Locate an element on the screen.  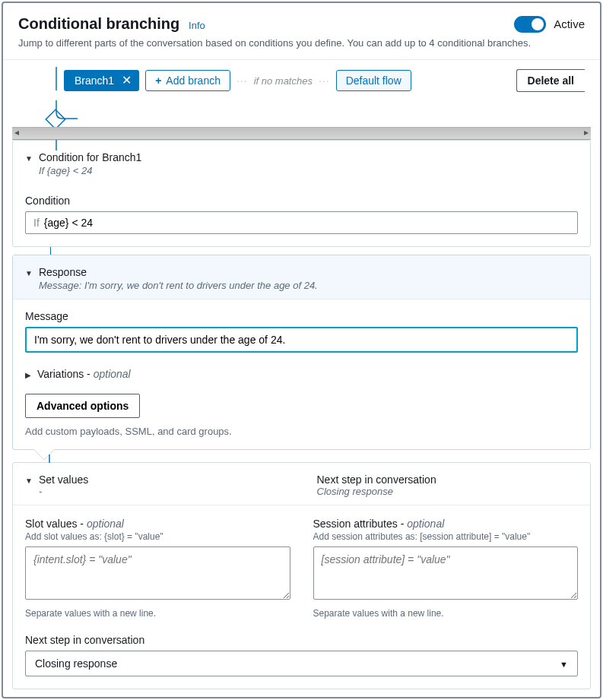
next-step-selected-value: Closing response is located at coordinates (76, 664).